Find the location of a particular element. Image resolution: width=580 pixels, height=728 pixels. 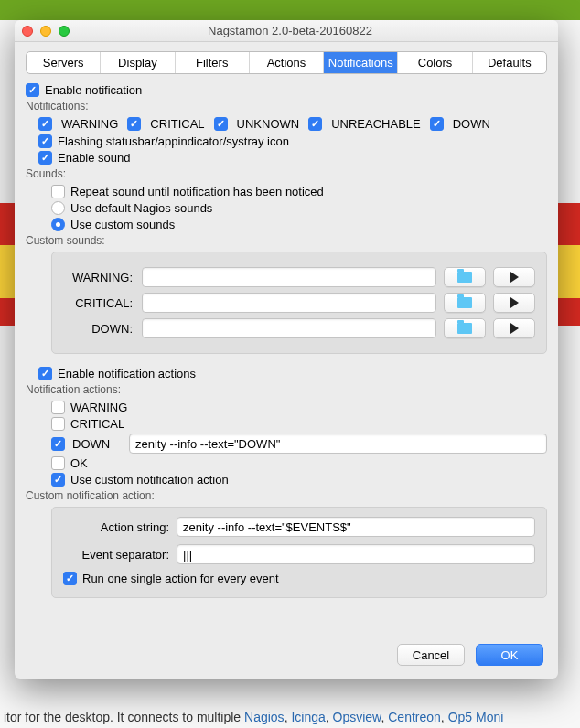

tab-servers: Servers is located at coordinates (64, 62).